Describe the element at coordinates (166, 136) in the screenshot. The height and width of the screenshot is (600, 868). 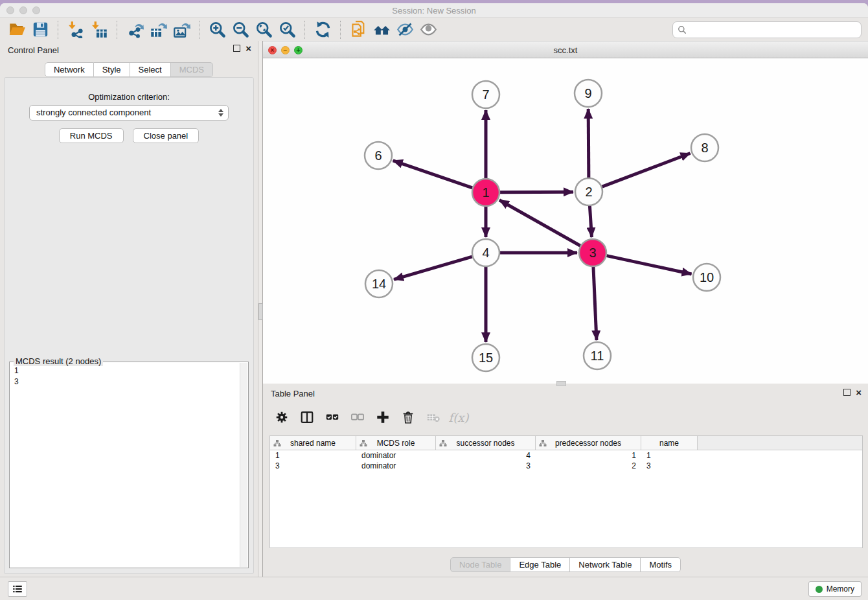
I see `close-panel-button: Close panel` at that location.